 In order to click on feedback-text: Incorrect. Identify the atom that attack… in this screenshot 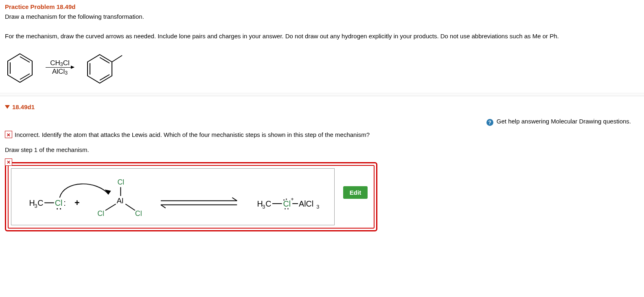, I will do `click(192, 134)`.